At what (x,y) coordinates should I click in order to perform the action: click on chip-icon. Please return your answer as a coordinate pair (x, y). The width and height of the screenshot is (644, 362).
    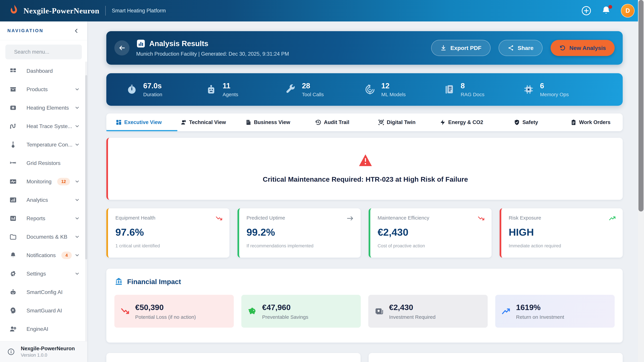
    Looking at the image, I should click on (528, 89).